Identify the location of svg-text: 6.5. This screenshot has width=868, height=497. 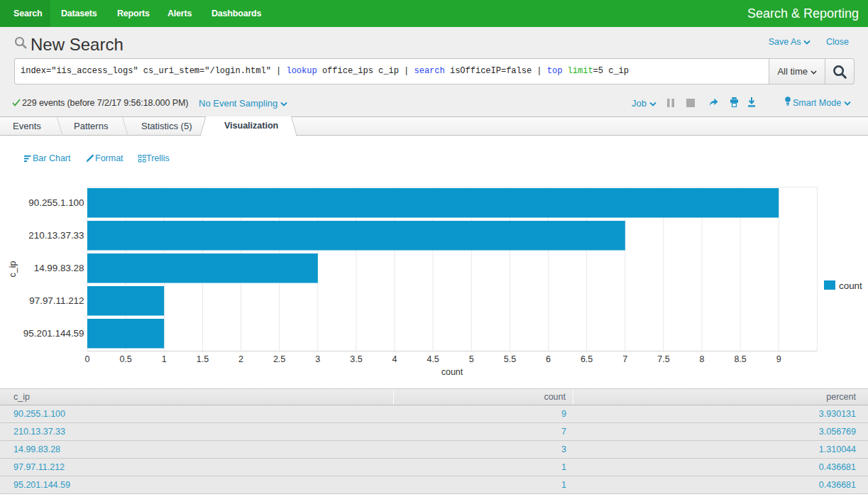
(586, 359).